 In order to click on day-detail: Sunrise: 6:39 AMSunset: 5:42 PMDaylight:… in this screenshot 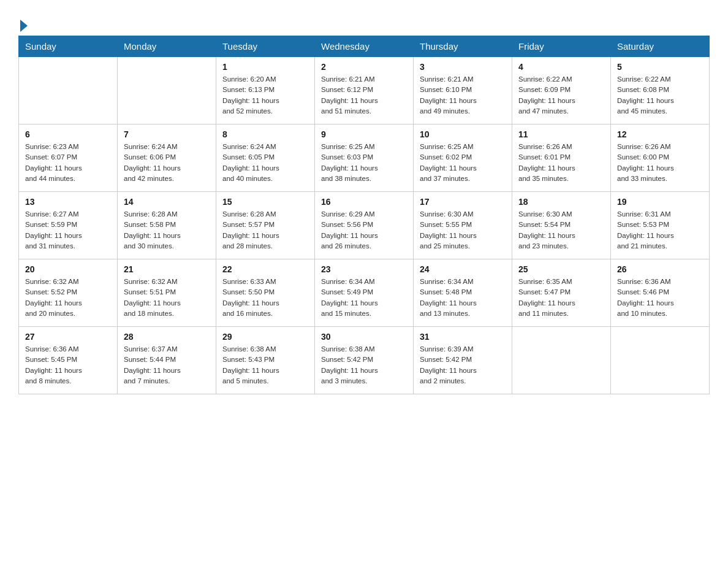, I will do `click(463, 366)`.